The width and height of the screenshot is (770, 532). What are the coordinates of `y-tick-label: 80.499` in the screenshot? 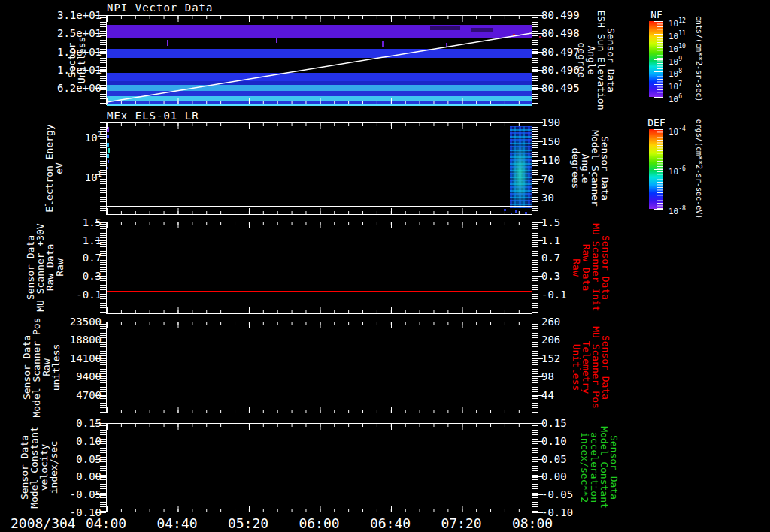 It's located at (570, 15).